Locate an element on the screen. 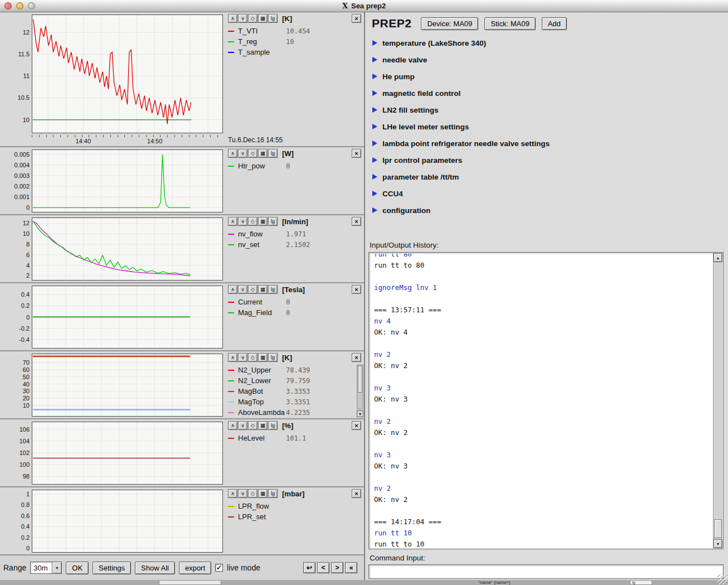 This screenshot has height=585, width=728. scrollbar-track is located at coordinates (718, 400).